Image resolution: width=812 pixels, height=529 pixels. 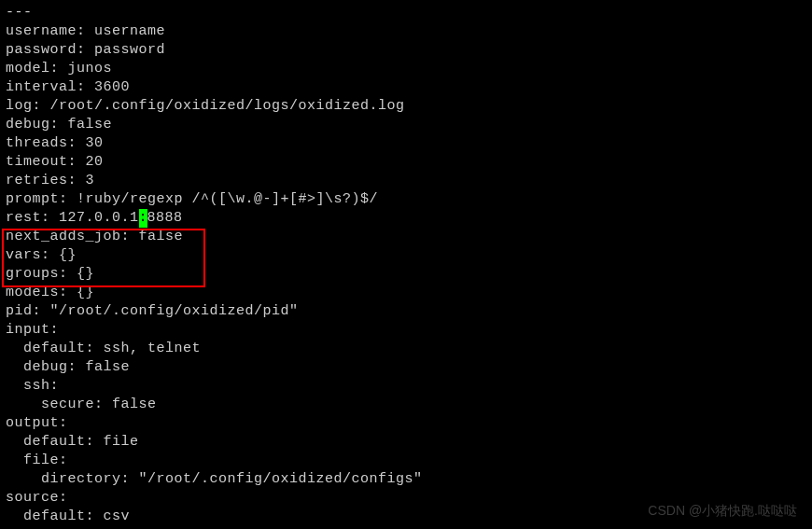 What do you see at coordinates (406, 349) in the screenshot?
I see `config-line-input-default: default: ssh, telnet` at bounding box center [406, 349].